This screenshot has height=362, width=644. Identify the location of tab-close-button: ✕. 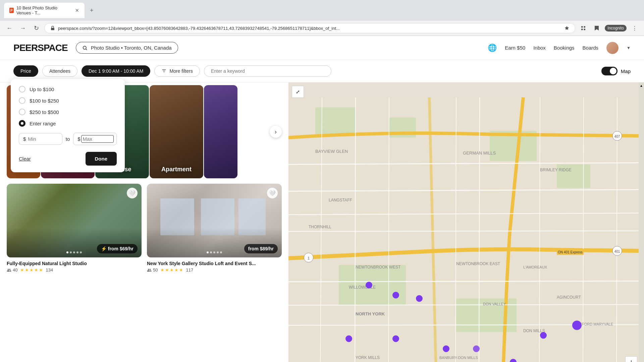
(77, 10).